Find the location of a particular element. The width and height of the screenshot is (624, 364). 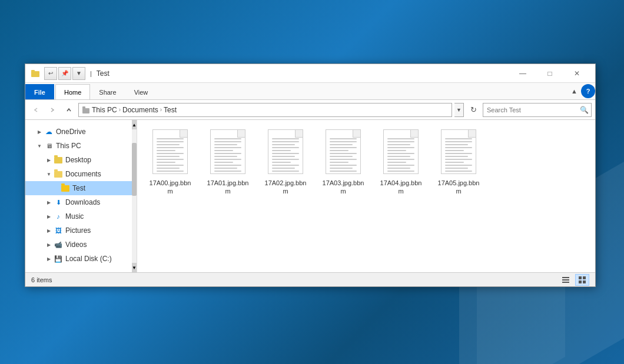

search-input is located at coordinates (530, 110).